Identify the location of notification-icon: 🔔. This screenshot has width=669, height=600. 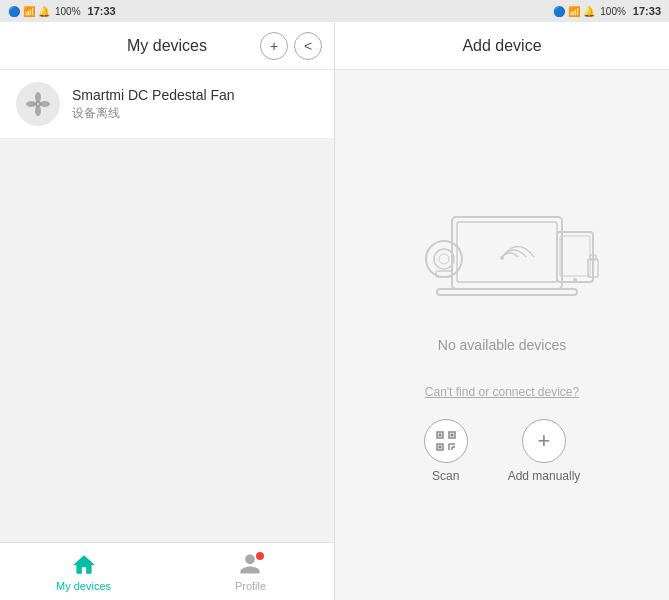
(44, 12).